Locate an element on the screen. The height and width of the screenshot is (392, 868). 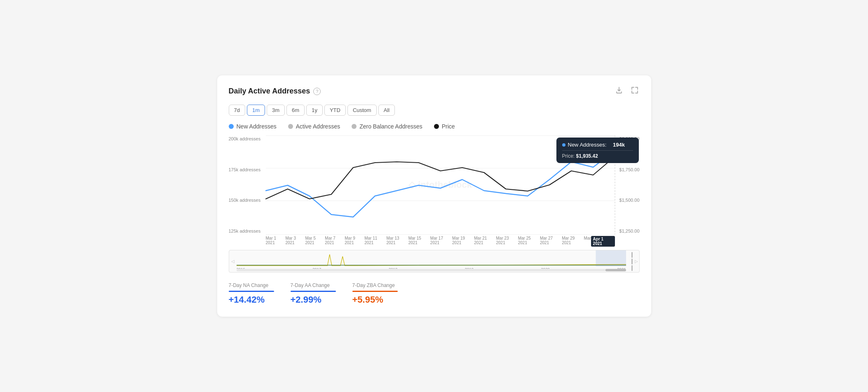
mini-chart-svg is located at coordinates (431, 259).